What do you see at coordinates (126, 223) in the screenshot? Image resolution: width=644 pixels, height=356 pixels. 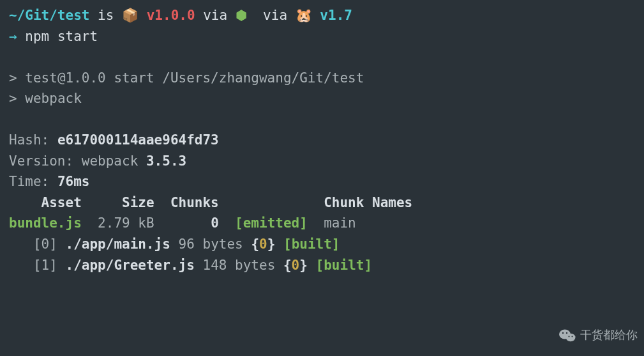 I see `asset-size: 2.79 kB` at bounding box center [126, 223].